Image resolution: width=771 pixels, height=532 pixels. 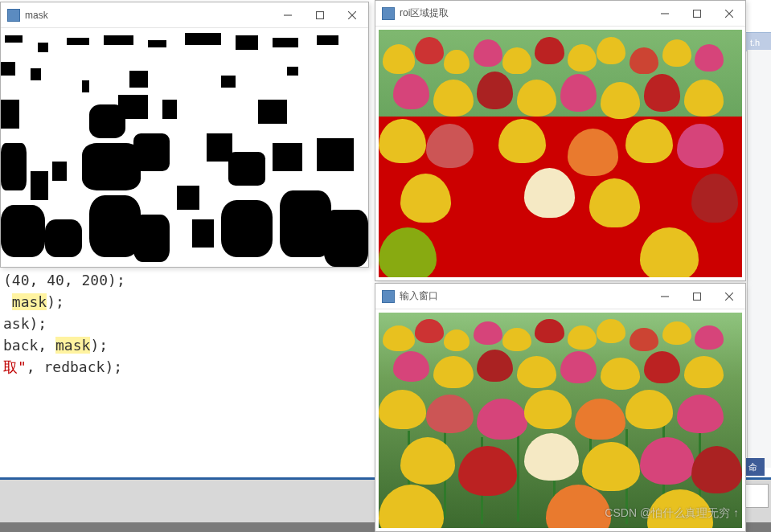 What do you see at coordinates (64, 280) in the screenshot?
I see `code-line: (40, 40, 200);` at bounding box center [64, 280].